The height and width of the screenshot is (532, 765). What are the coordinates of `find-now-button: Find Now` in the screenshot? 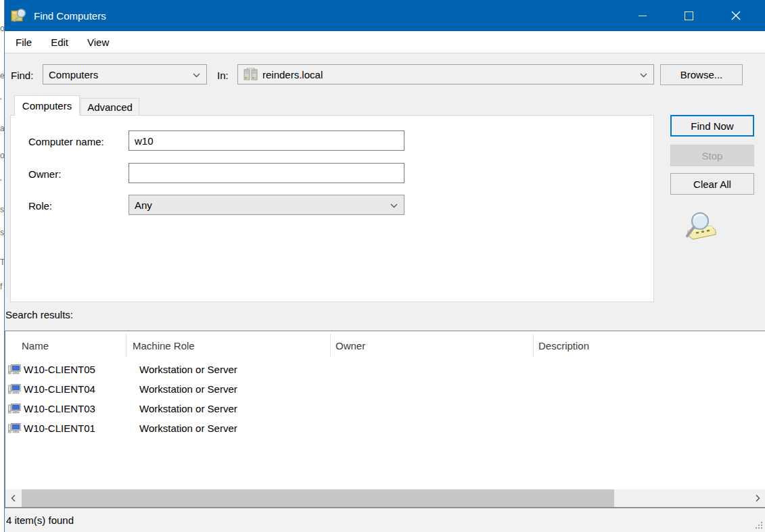 It's located at (712, 126).